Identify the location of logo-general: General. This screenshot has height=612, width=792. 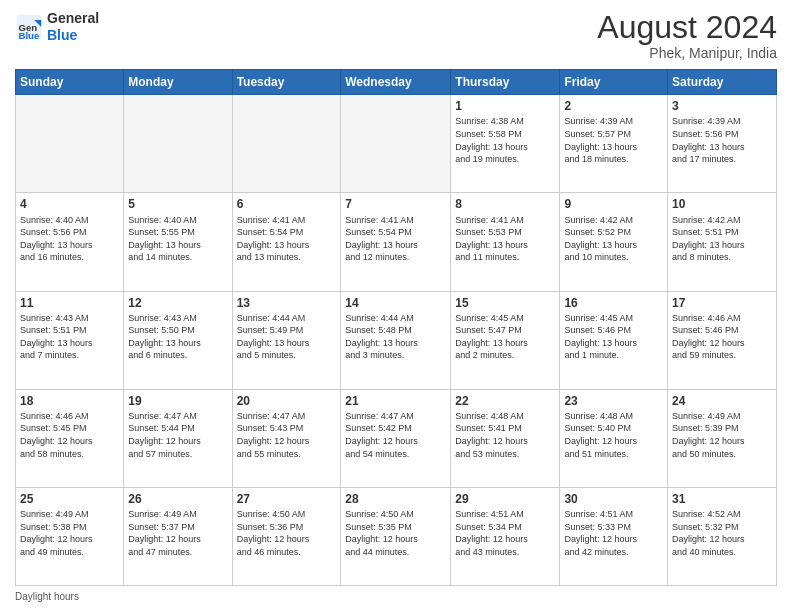
(73, 18).